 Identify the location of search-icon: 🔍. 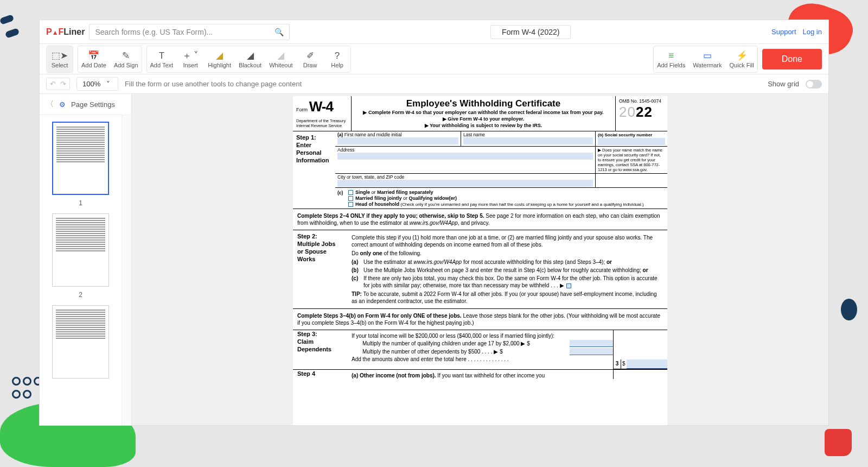
(279, 32).